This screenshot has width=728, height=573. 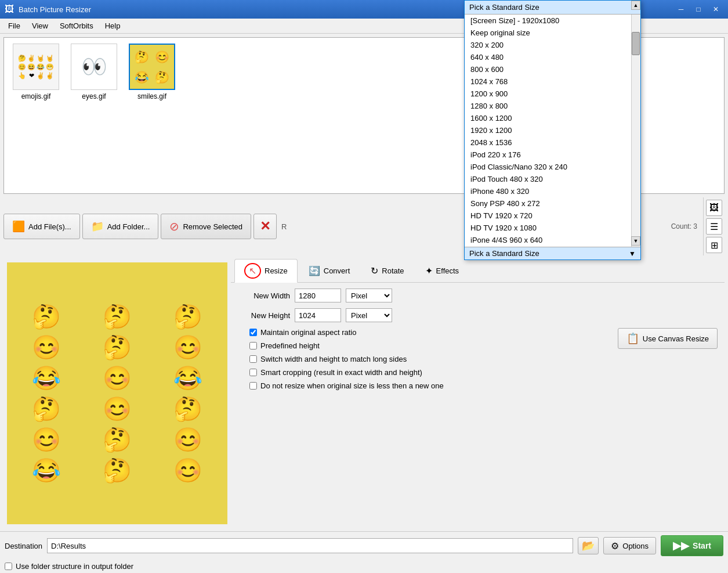 What do you see at coordinates (552, 131) in the screenshot?
I see `dropdown-list: [Screen Size] - 1920x1080 Keep original …` at bounding box center [552, 131].